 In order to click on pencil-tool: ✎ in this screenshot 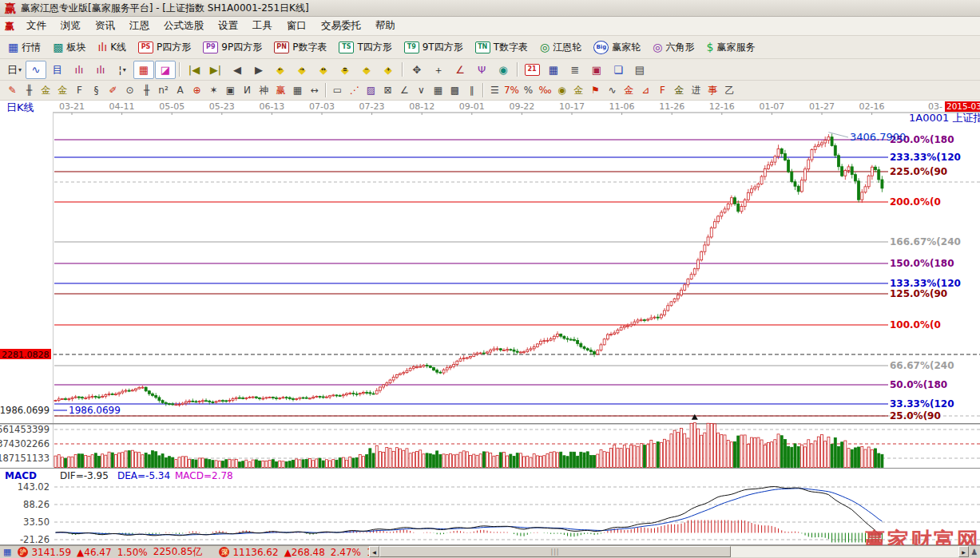, I will do `click(13, 91)`.